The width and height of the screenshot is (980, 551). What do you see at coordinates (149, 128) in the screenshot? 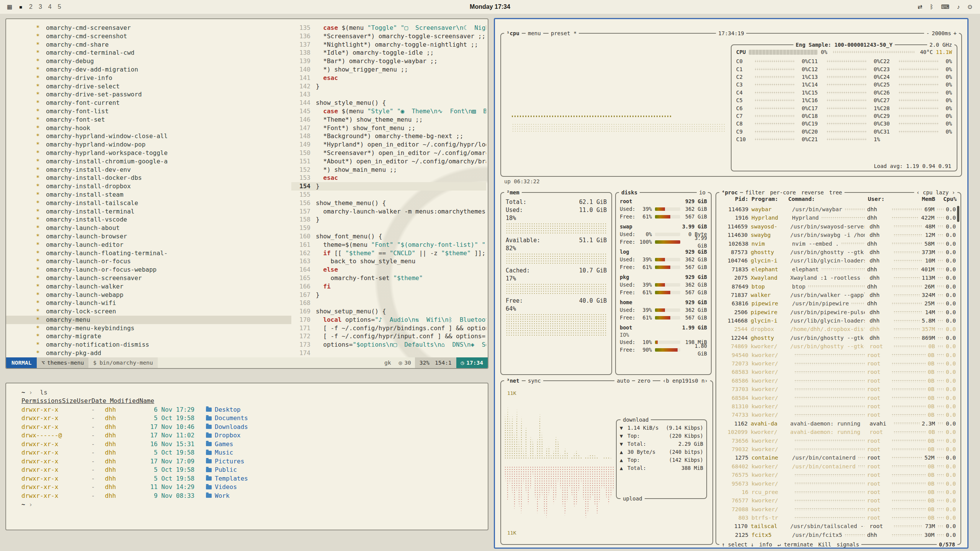
I see `file-item: * omarchy-hook` at bounding box center [149, 128].